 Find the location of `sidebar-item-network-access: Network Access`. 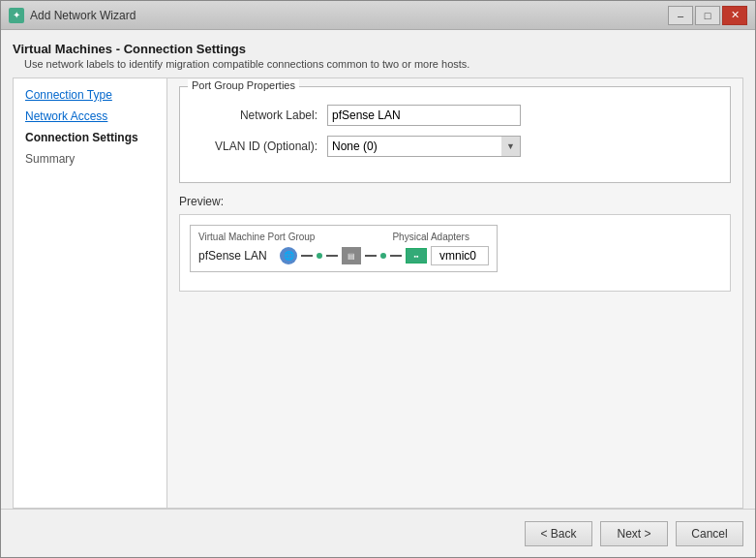

sidebar-item-network-access: Network Access is located at coordinates (90, 116).